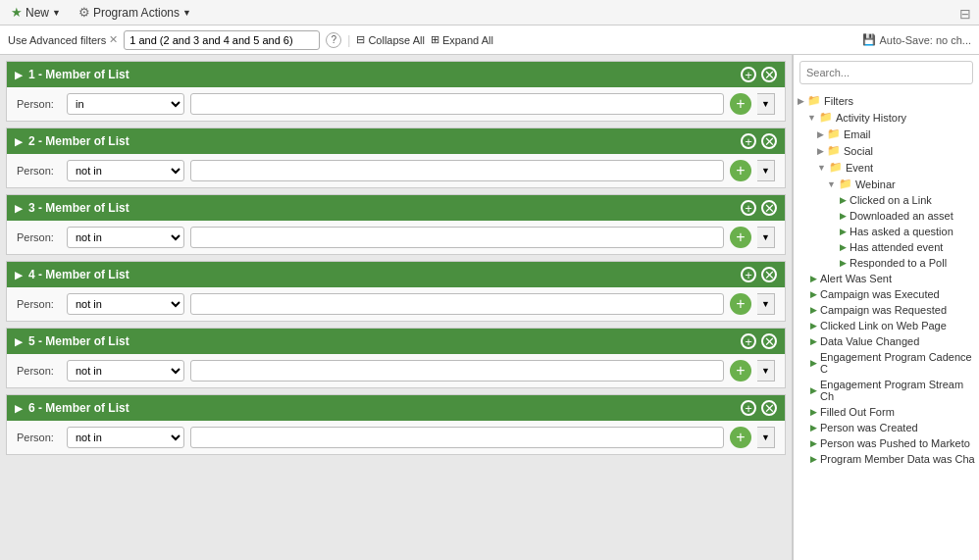 The height and width of the screenshot is (560, 979). What do you see at coordinates (769, 75) in the screenshot?
I see `remove-filter-btn-1: ✕` at bounding box center [769, 75].